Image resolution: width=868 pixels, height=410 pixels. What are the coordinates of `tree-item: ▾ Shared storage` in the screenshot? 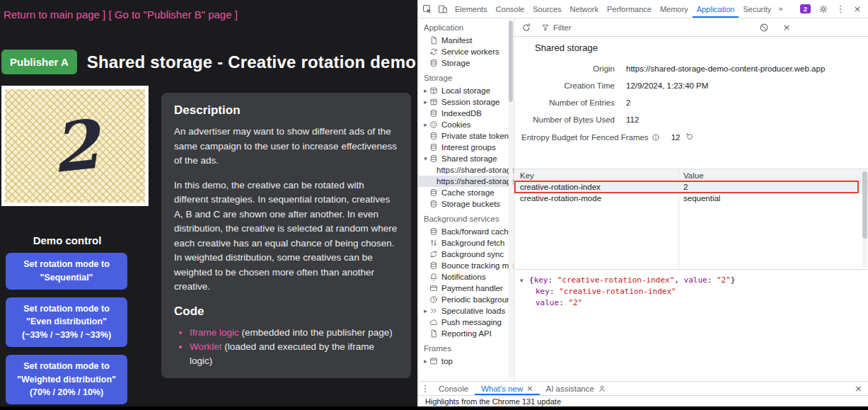 It's located at (465, 159).